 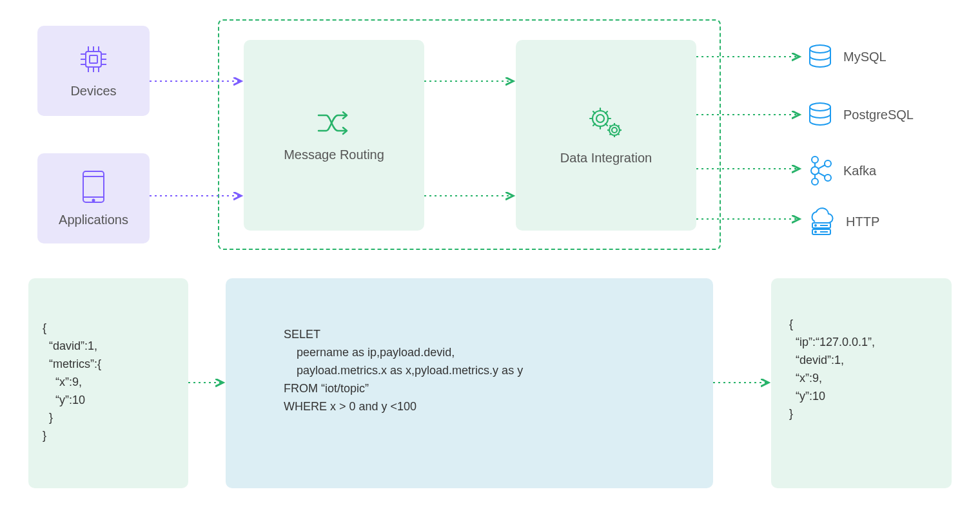 What do you see at coordinates (820, 171) in the screenshot?
I see `kafka-icon` at bounding box center [820, 171].